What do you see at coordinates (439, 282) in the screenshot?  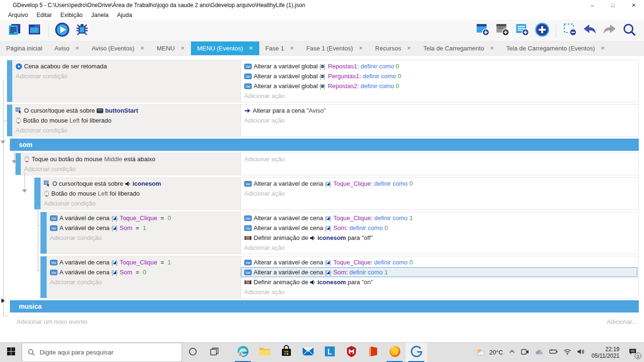 I see `action-row: Definir animação de iconesom para "on"` at bounding box center [439, 282].